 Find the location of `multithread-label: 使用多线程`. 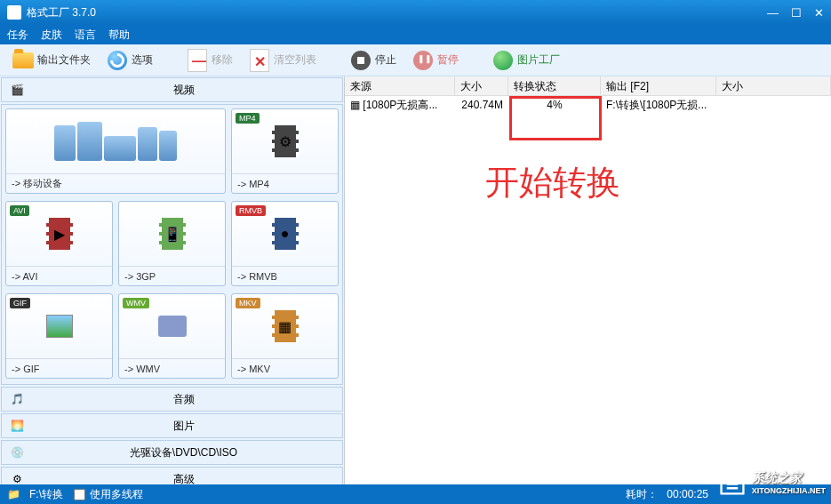

multithread-label: 使用多线程 is located at coordinates (116, 494).